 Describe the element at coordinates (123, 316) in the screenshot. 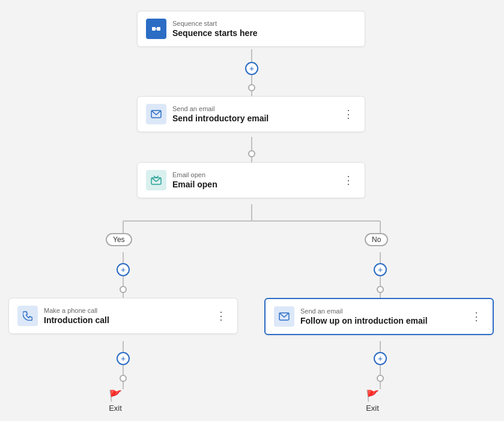

I see `phone-call-card: Make a phone call Introduction call ⋮` at that location.